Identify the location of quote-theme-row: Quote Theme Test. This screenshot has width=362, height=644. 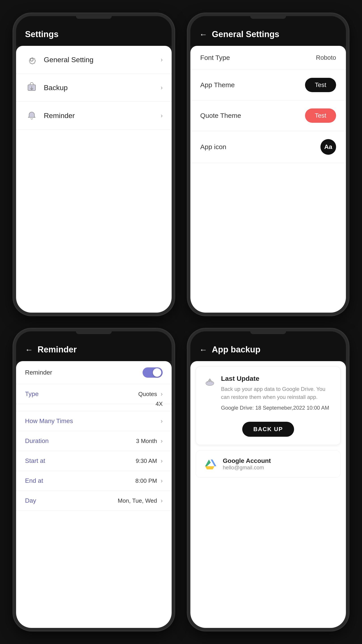
(268, 116).